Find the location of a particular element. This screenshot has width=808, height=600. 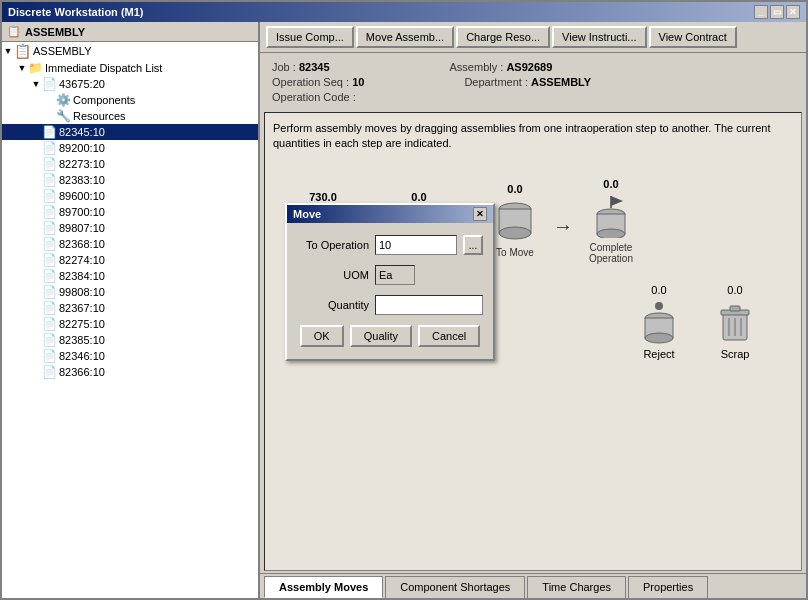

op-seq-label: Operation Seq : is located at coordinates (310, 82).